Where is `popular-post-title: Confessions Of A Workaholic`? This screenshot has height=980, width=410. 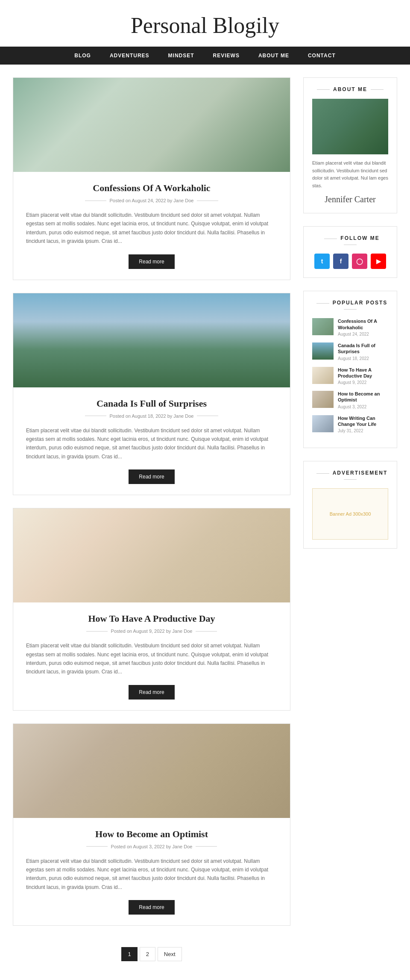 popular-post-title: Confessions Of A Workaholic is located at coordinates (363, 324).